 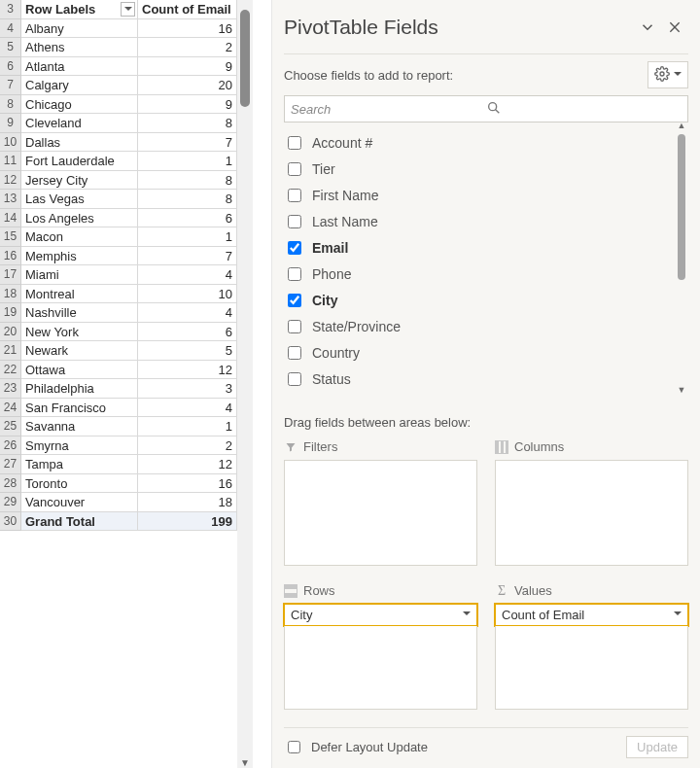 What do you see at coordinates (682, 125) in the screenshot?
I see `scroll-up-arrow: ▲` at bounding box center [682, 125].